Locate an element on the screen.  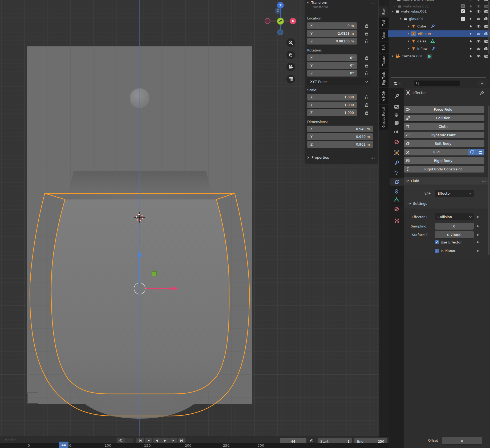
gizmo-y-handle is located at coordinates (154, 274).